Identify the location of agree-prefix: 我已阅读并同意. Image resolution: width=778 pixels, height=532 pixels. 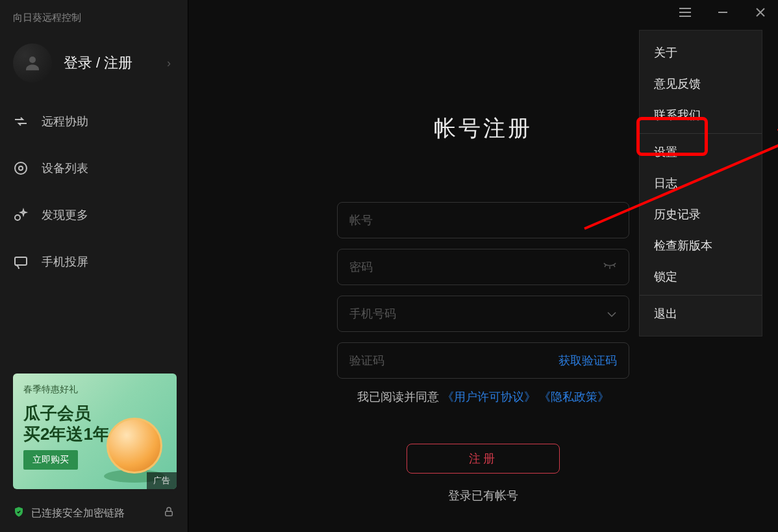
(398, 397).